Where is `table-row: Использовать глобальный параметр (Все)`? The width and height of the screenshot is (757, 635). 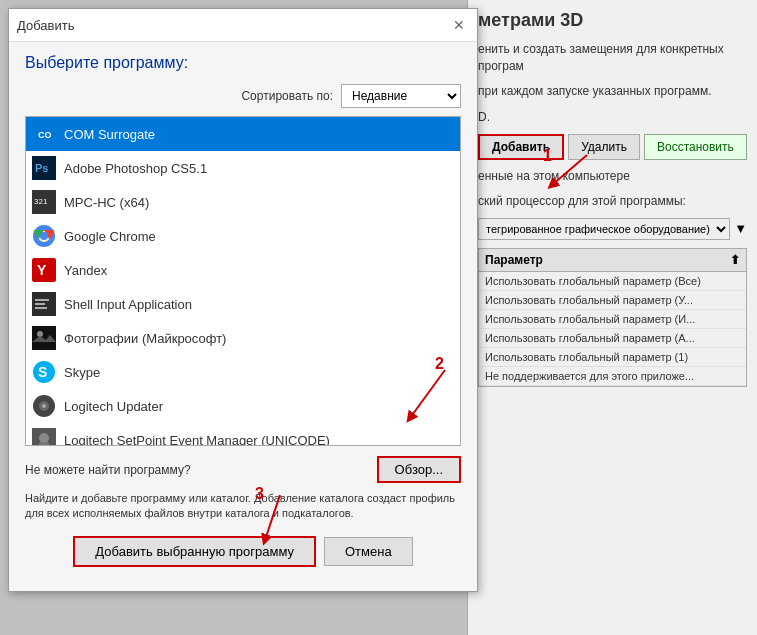 table-row: Использовать глобальный параметр (Все) is located at coordinates (612, 282).